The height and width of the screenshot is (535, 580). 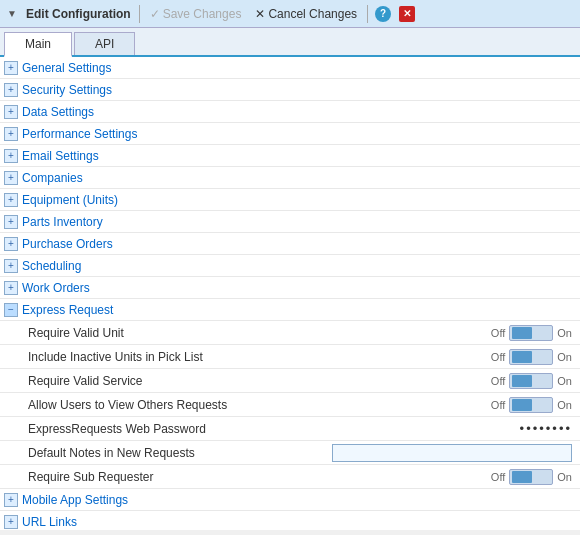 What do you see at coordinates (180, 453) in the screenshot?
I see `row-label: Default Notes in New Requests` at bounding box center [180, 453].